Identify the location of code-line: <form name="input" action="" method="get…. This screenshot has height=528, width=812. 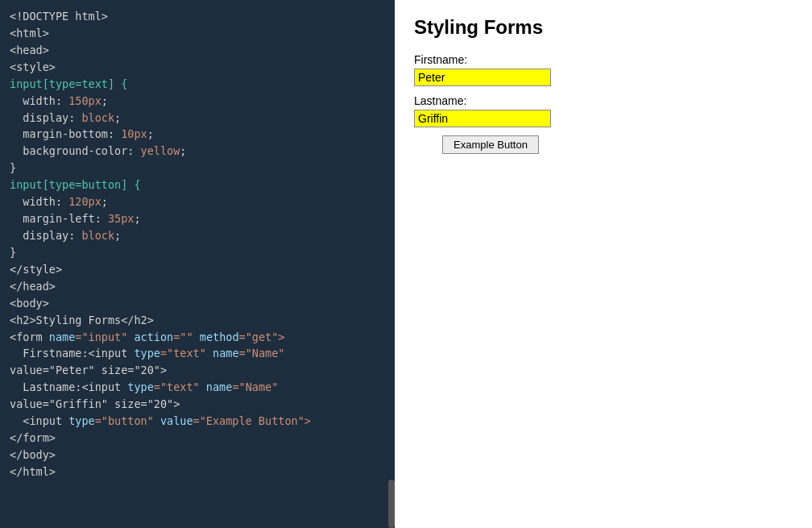
(197, 337).